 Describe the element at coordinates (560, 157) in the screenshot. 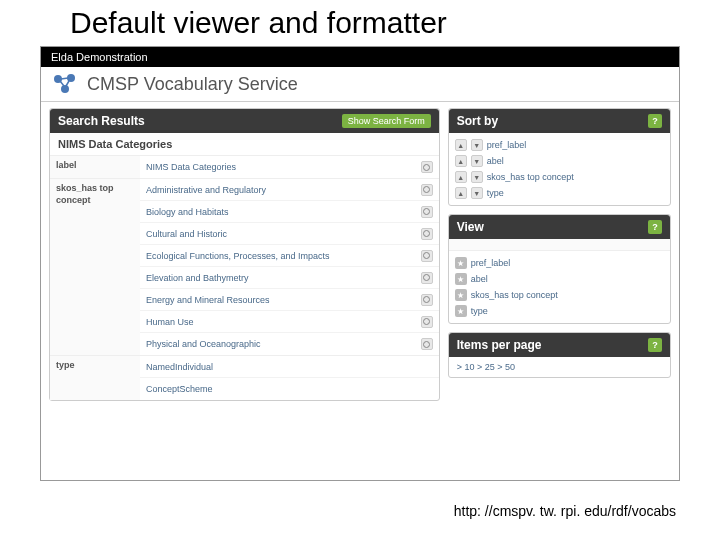

I see `sort-by-panel: Sort by ? ▲▼pref_label ▲▼abel ▲▼skos_has…` at that location.